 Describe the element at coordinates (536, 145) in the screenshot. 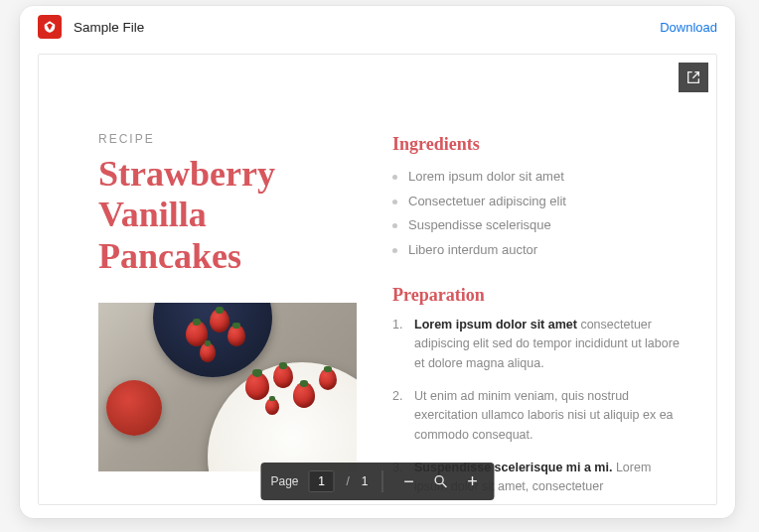

I see `ingredients-heading: Ingredients` at that location.